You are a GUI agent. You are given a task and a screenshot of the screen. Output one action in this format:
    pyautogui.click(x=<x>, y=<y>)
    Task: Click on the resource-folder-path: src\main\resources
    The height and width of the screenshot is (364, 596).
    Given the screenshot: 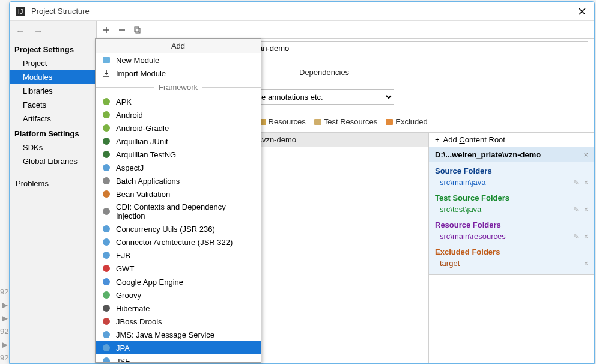 What is the action you would take?
    pyautogui.click(x=473, y=237)
    